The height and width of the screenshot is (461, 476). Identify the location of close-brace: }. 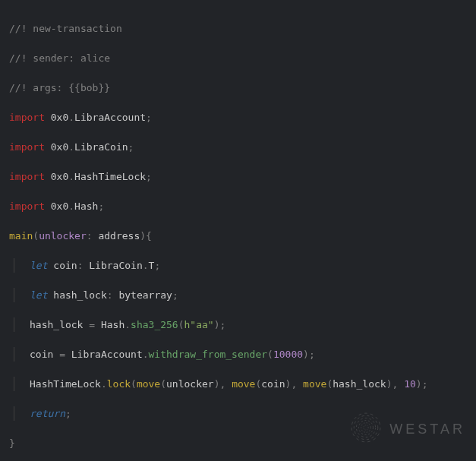
(238, 444).